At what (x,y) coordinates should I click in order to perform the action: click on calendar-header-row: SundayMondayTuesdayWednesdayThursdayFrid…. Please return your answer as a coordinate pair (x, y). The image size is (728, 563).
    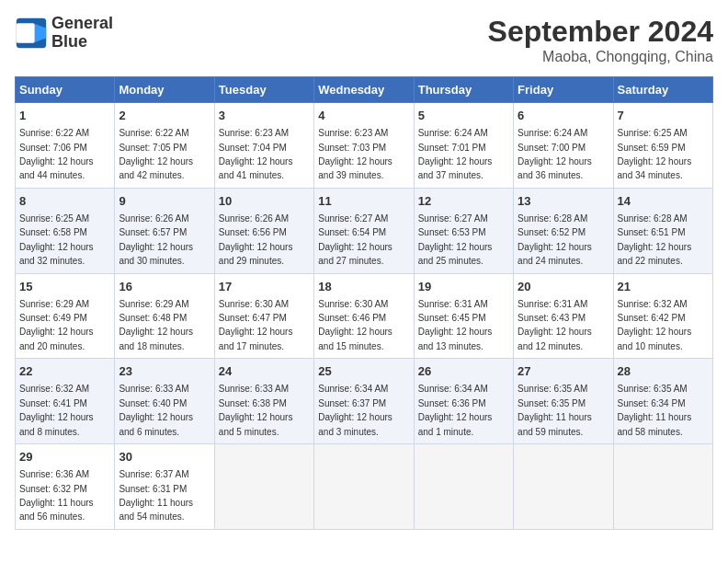
    Looking at the image, I should click on (364, 90).